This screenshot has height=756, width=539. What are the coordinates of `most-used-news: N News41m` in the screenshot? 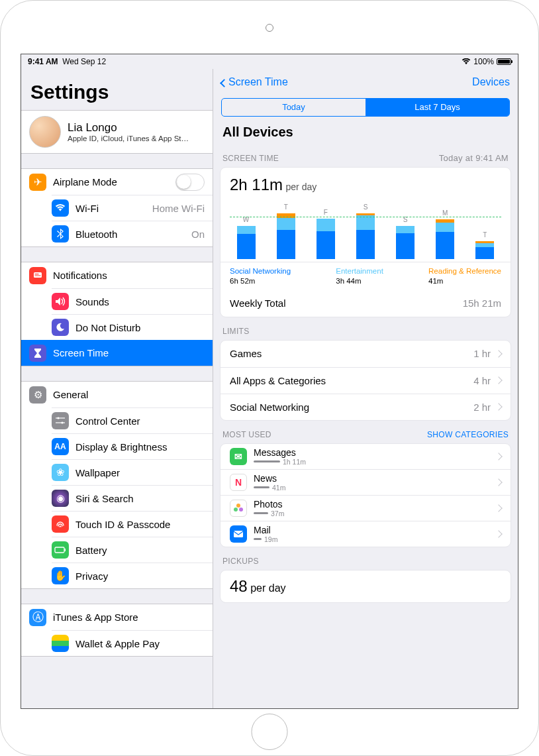 It's located at (366, 482).